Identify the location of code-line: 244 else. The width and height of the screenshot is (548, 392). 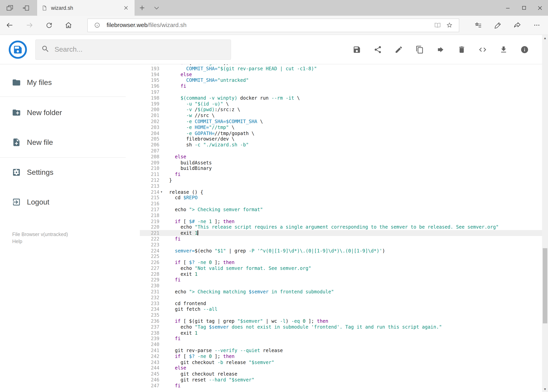
(344, 368).